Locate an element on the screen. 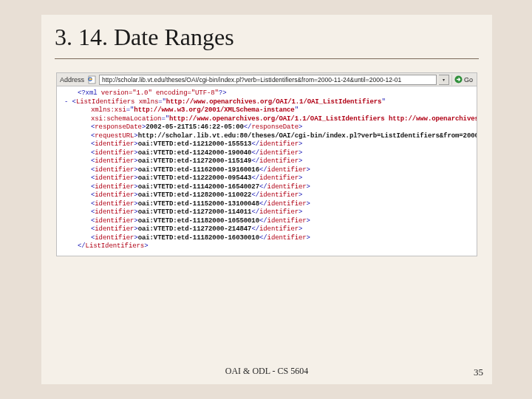  identifier-row: <identifier>oai:VTETD:etd-11212000-15551… is located at coordinates (268, 145).